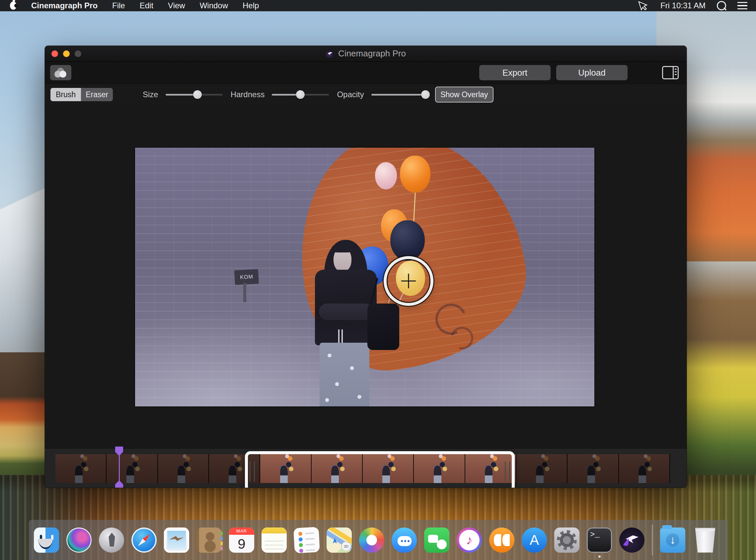 The height and width of the screenshot is (560, 756). Describe the element at coordinates (300, 95) in the screenshot. I see `hardness-slider-knob` at that location.